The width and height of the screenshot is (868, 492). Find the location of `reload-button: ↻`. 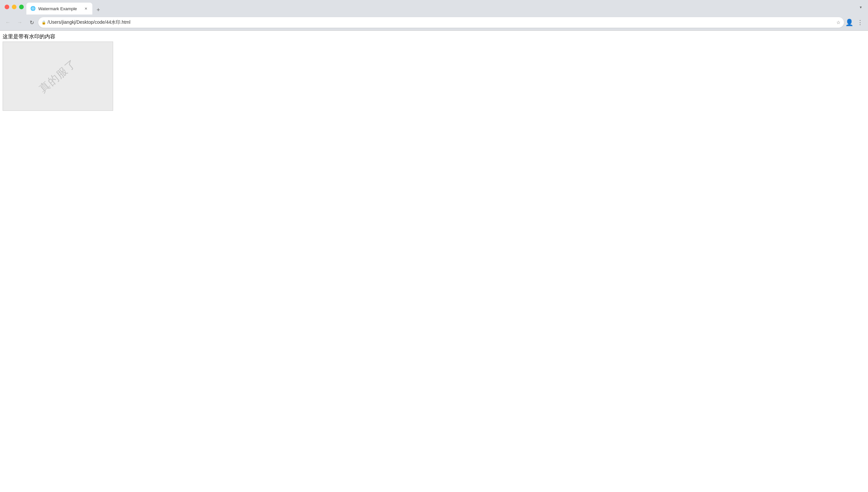

reload-button: ↻ is located at coordinates (32, 22).